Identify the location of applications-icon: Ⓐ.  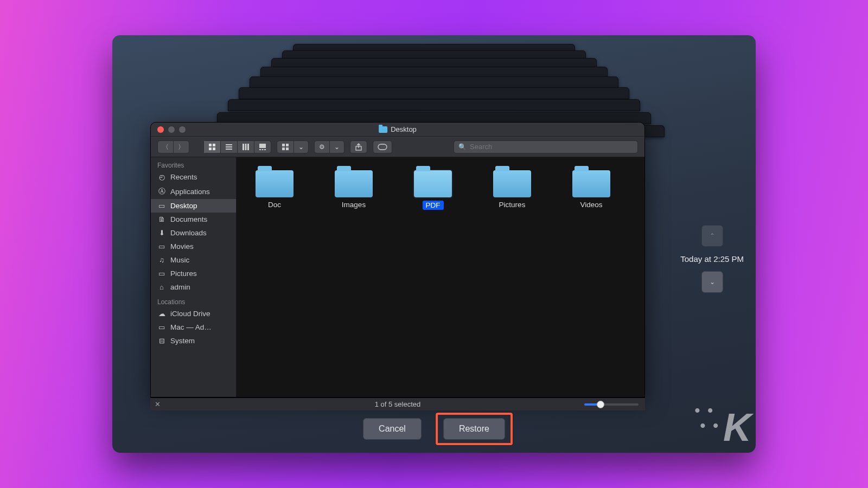
(162, 191).